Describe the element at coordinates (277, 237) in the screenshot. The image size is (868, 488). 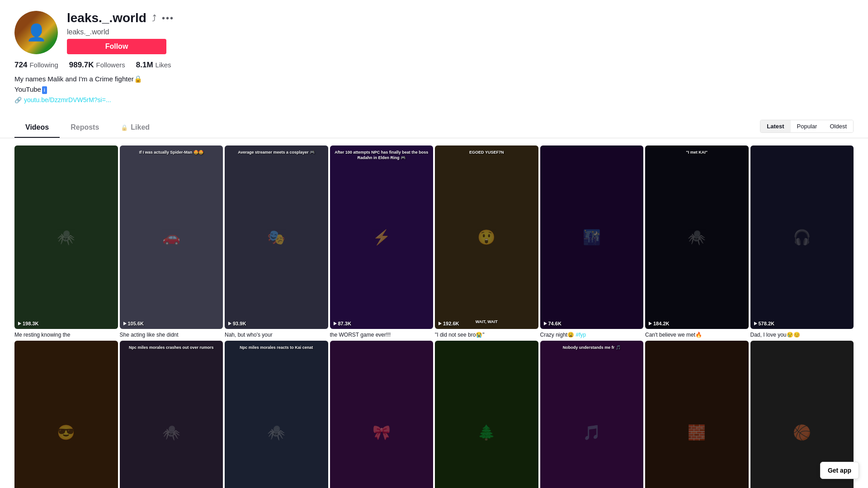
I see `video-thumbnail: 🎭 Average streamer meets a cosplayer 🎮 9…` at that location.